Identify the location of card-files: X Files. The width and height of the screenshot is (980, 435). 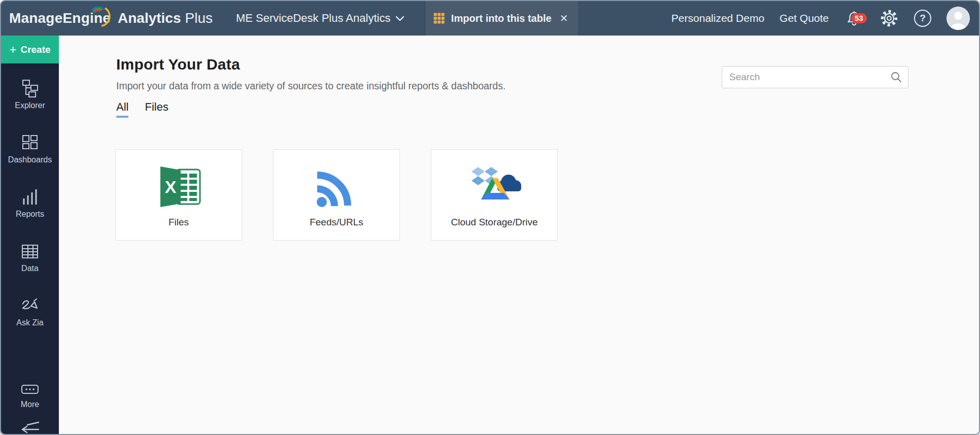
(179, 195).